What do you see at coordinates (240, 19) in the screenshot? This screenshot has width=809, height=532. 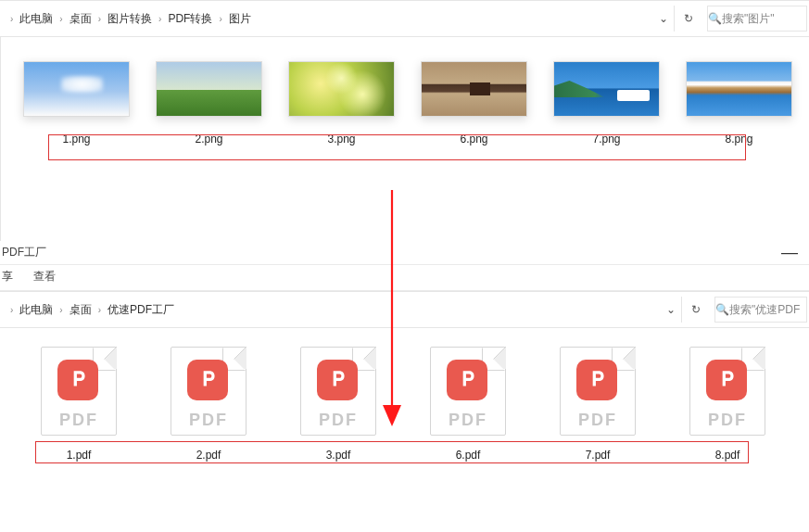 I see `crumb: 图片` at bounding box center [240, 19].